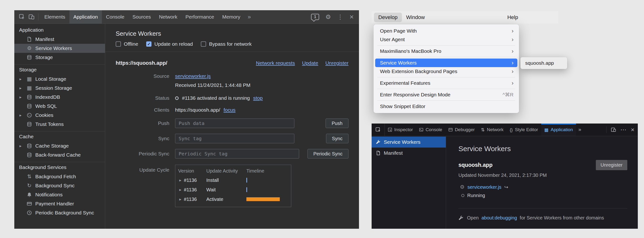 Image resolution: width=644 pixels, height=238 pixels. Describe the element at coordinates (22, 17) in the screenshot. I see `inspect-element-icon` at that location.